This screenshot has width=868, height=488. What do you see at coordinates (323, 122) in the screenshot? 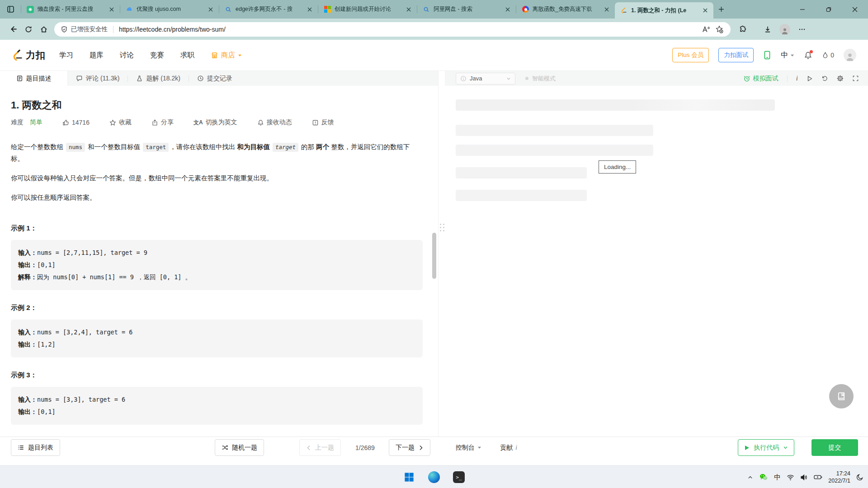
I see `feedback-button: 反馈` at bounding box center [323, 122].